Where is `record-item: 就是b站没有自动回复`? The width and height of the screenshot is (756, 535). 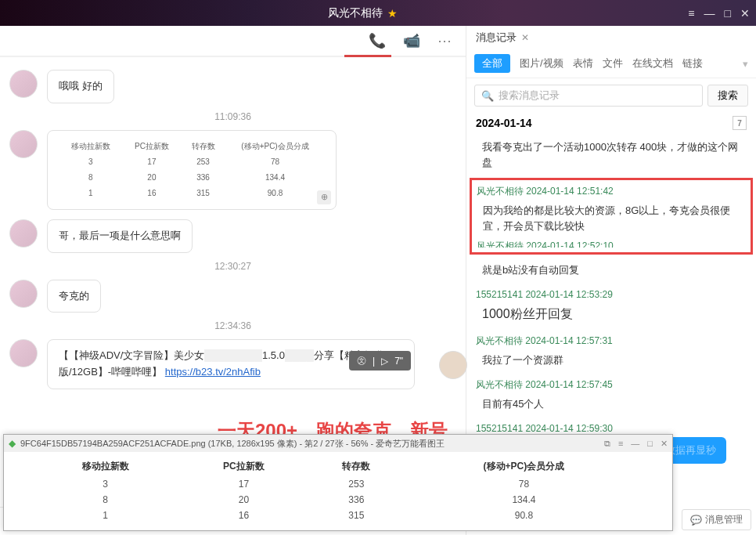
record-item: 就是b站没有自动回复 is located at coordinates (611, 270).